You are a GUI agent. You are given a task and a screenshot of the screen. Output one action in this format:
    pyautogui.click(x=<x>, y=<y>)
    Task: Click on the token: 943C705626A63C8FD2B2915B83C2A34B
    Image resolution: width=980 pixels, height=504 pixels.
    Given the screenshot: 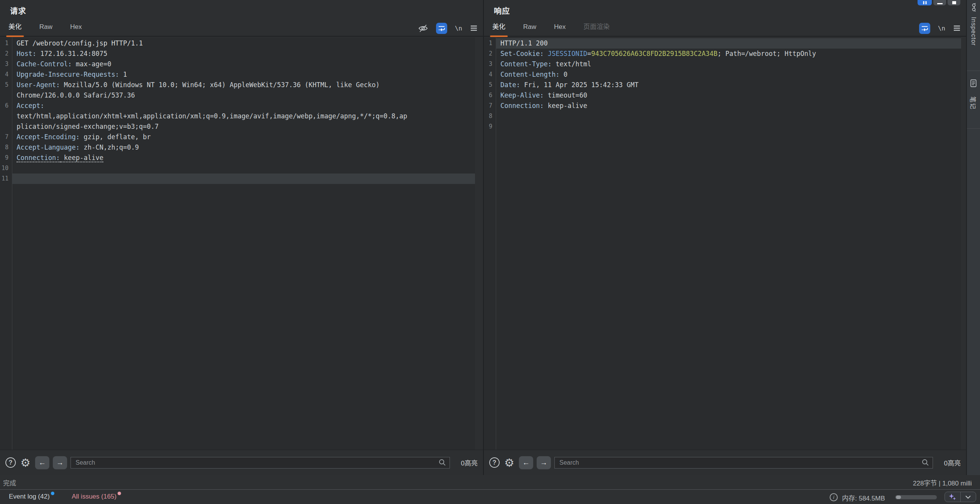 What is the action you would take?
    pyautogui.click(x=654, y=54)
    